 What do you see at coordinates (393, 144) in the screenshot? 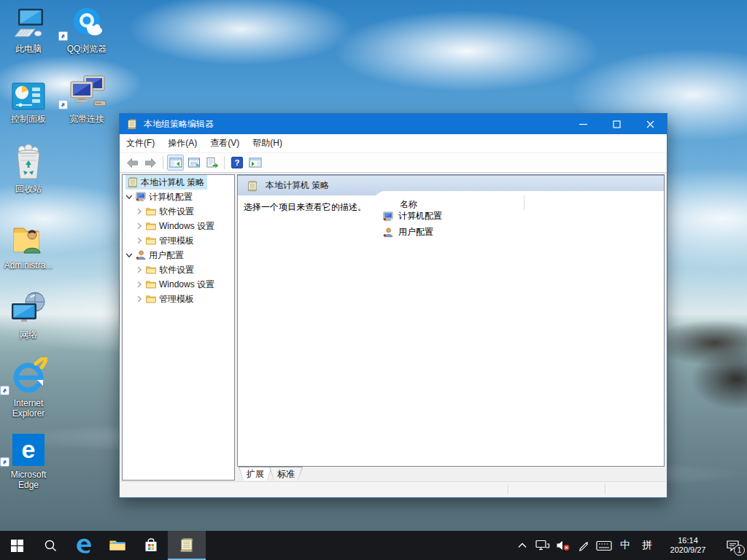
I see `menu-bar: 文件(F) 操作(A) 查看(V) 帮助(H)` at bounding box center [393, 144].